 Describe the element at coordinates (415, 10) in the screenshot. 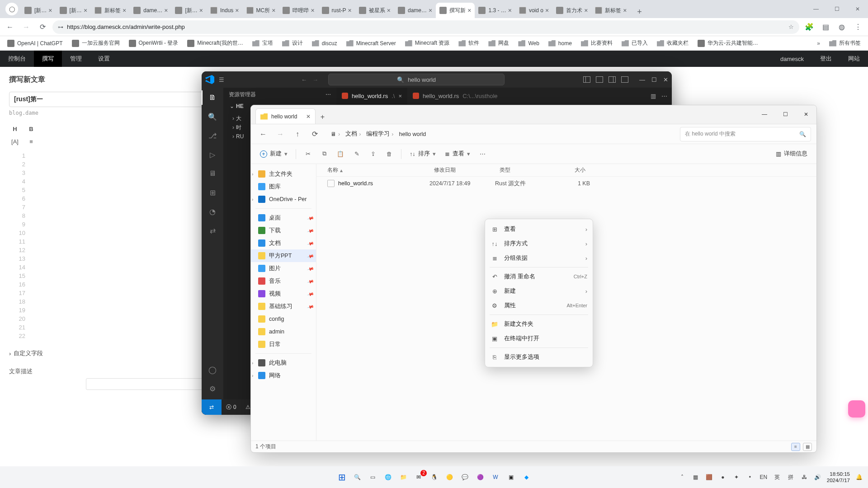

I see `browser-tab: dame…×` at that location.